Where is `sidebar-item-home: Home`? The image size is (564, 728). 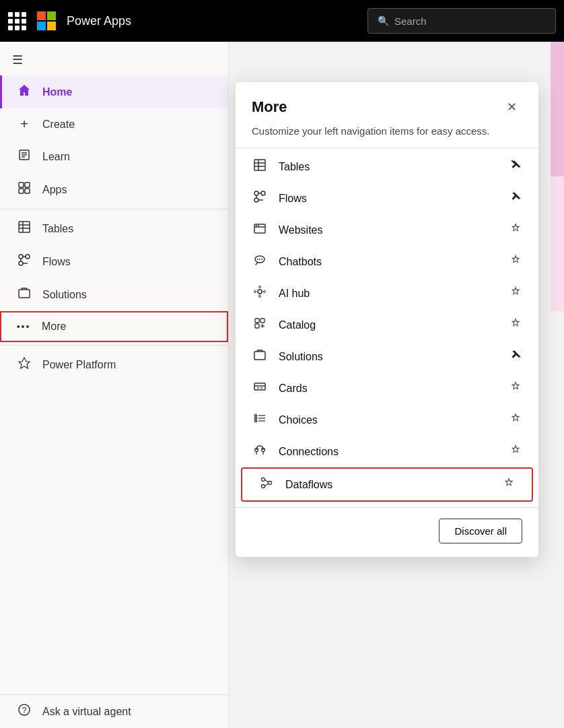 sidebar-item-home: Home is located at coordinates (114, 92).